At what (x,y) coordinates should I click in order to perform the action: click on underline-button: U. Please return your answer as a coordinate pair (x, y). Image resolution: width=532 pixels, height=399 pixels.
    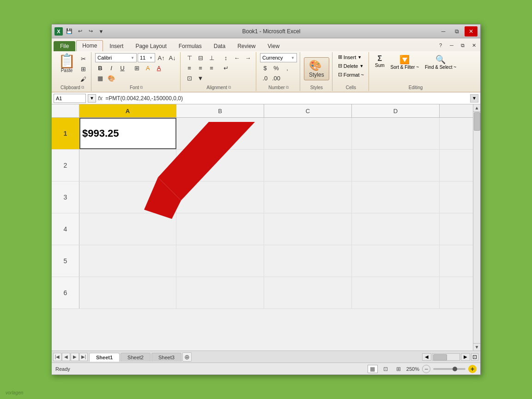
    Looking at the image, I should click on (122, 68).